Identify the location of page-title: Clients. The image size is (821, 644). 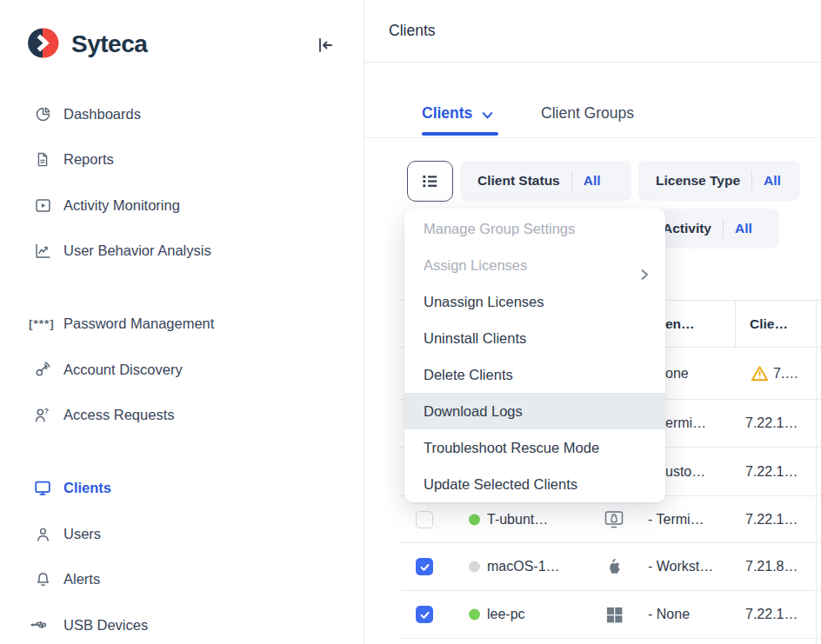
(412, 31).